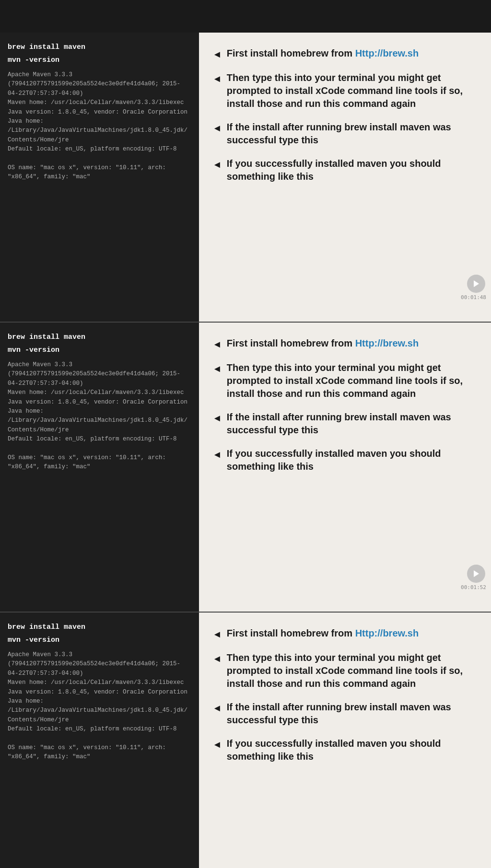 The height and width of the screenshot is (868, 491). What do you see at coordinates (100, 706) in the screenshot?
I see `terminal-output-3: Apache Maven 3.3.3 (7994120775791599e205…` at bounding box center [100, 706].